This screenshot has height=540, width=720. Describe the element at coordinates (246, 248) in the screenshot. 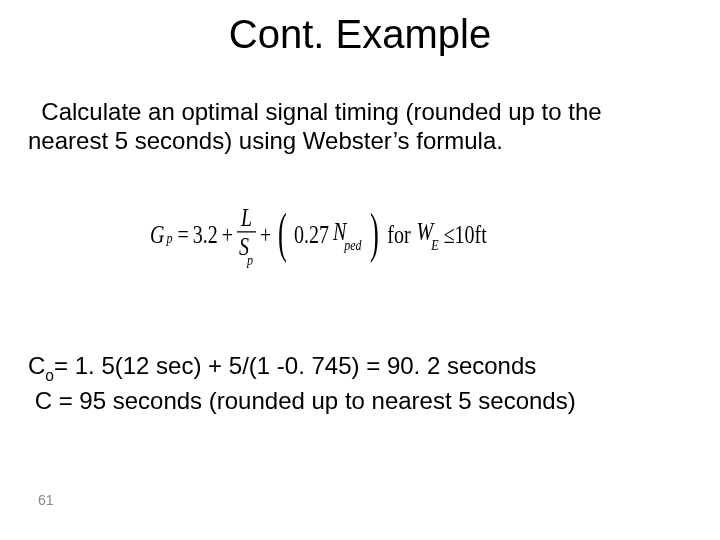

I see `denominator-sp: Sp` at that location.